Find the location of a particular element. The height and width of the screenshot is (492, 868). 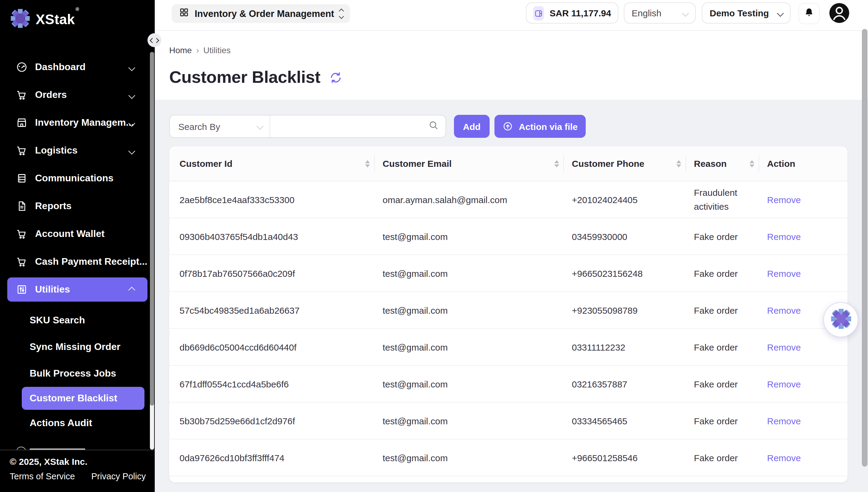

subitem-label: Actions Audit is located at coordinates (61, 423).